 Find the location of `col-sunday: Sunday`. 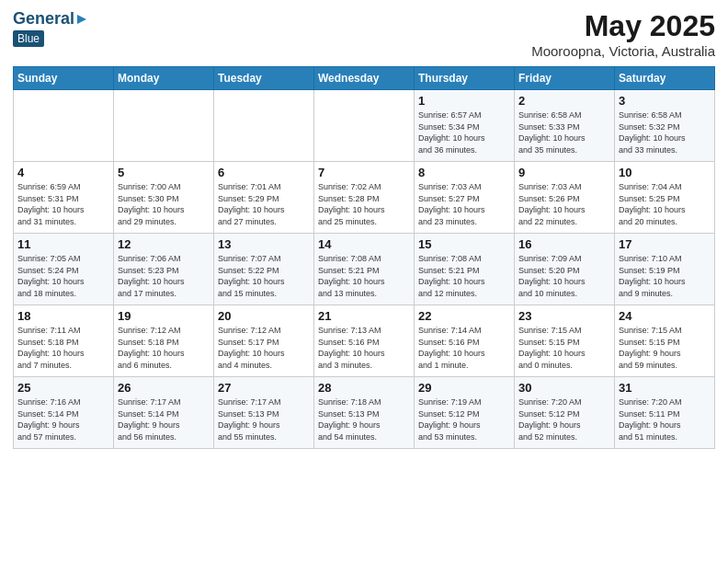

col-sunday: Sunday is located at coordinates (64, 79).